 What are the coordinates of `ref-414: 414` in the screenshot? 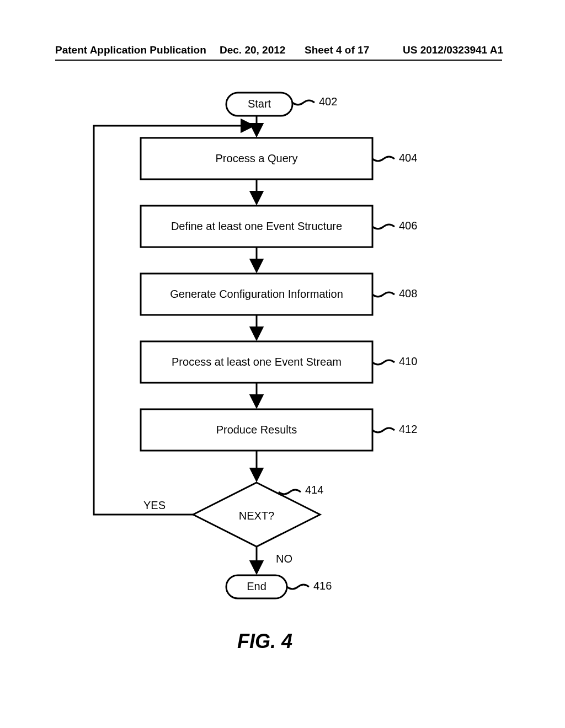 It's located at (315, 490).